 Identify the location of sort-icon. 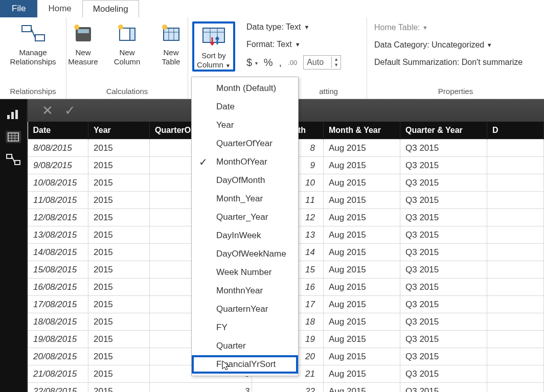
(214, 37).